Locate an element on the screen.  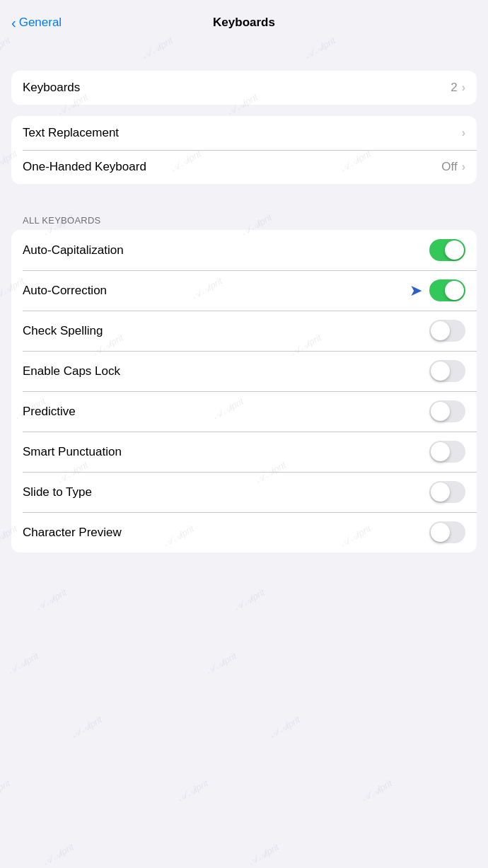
check-spelling-toggle is located at coordinates (447, 331).